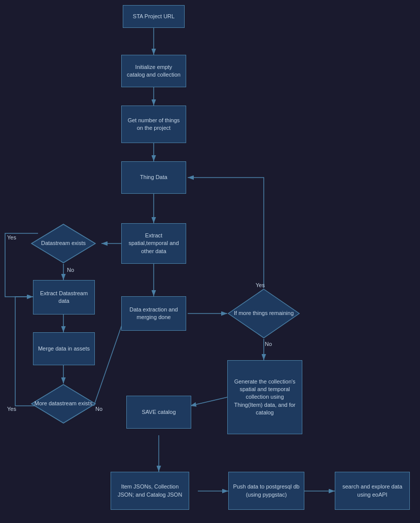  What do you see at coordinates (12, 409) in the screenshot?
I see `yes-label-more-datastream: Yes` at bounding box center [12, 409].